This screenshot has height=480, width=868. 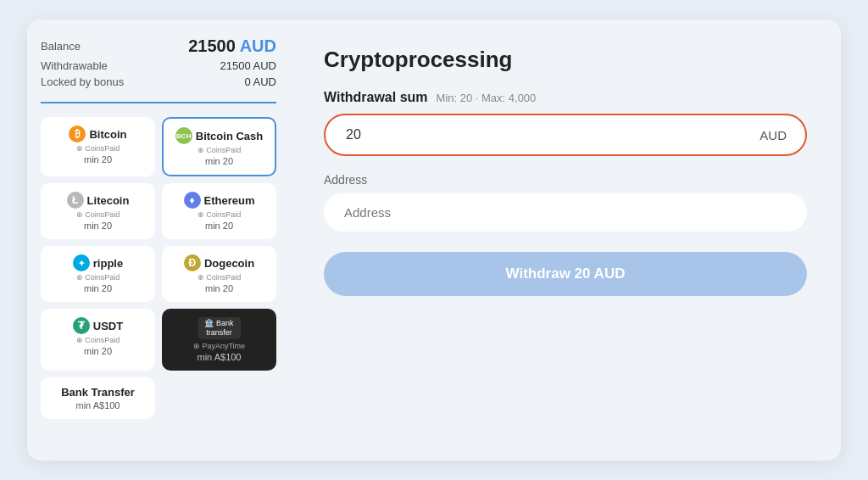 What do you see at coordinates (98, 277) in the screenshot?
I see `ripple-provider: ⊕ CoinsPaid` at bounding box center [98, 277].